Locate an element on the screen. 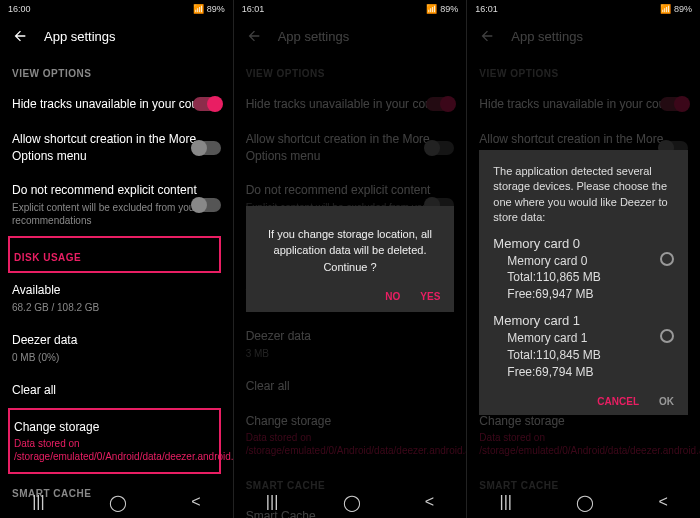  change-storage-button: Change storage Data stored on /storage/e… is located at coordinates (114, 442).